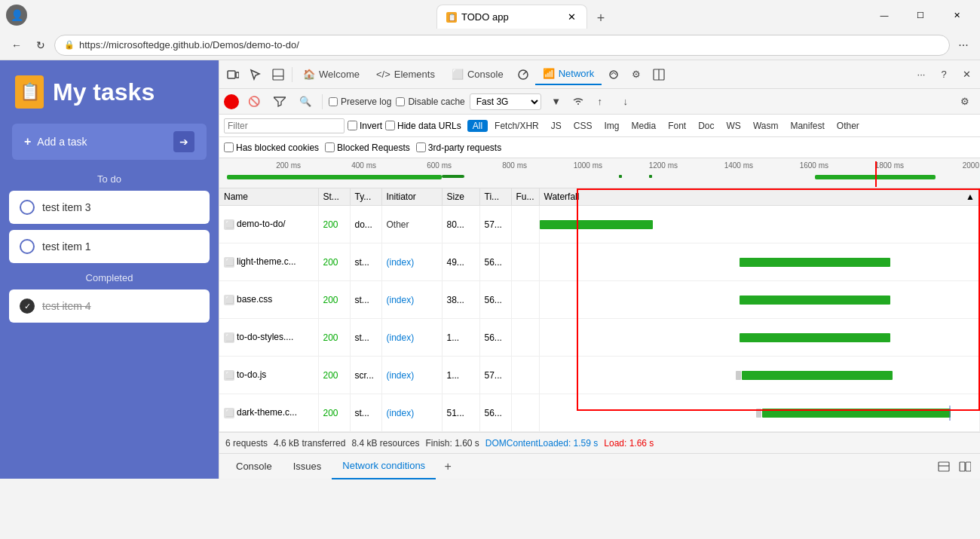 The height and width of the screenshot is (539, 980). I want to click on invert-checkbox: Invert, so click(365, 126).